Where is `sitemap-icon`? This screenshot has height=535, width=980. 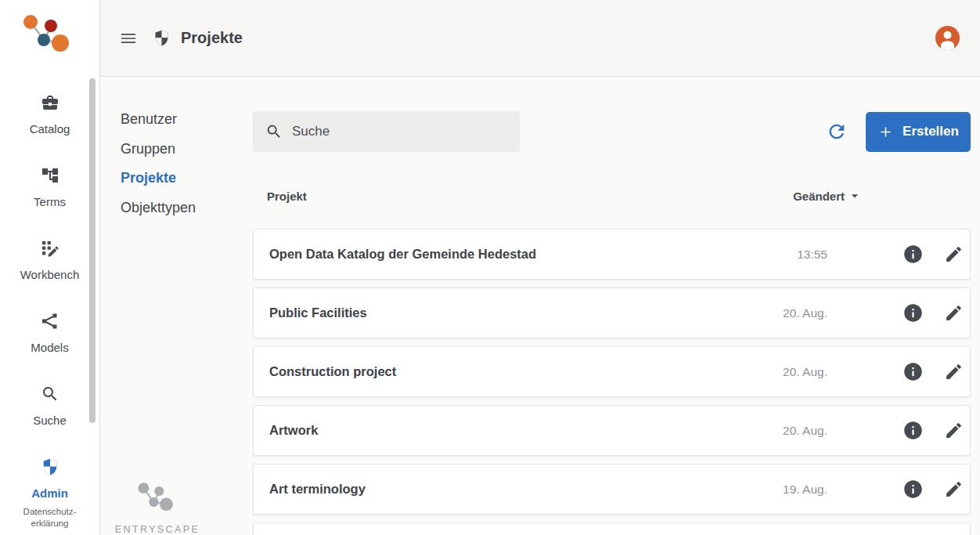
sitemap-icon is located at coordinates (50, 175).